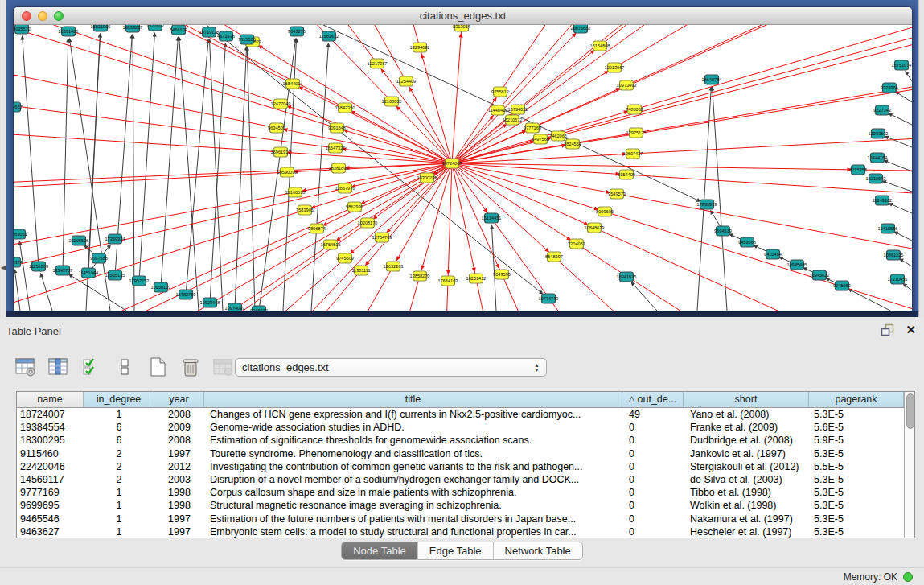  I want to click on cell-title: Estimation of significance thresholds fo…, so click(413, 440).